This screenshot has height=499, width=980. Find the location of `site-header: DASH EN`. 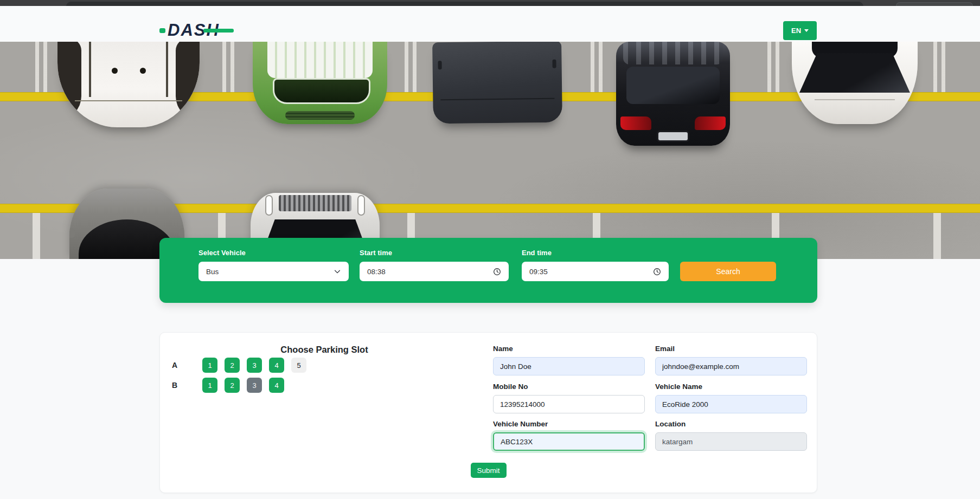

site-header: DASH EN is located at coordinates (490, 24).